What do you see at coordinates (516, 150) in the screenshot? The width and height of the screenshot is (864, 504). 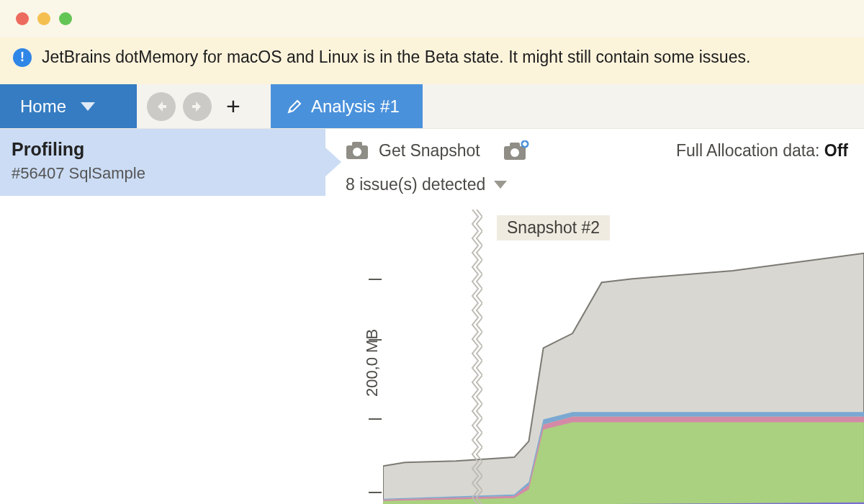 I see `camera-gear-icon` at bounding box center [516, 150].